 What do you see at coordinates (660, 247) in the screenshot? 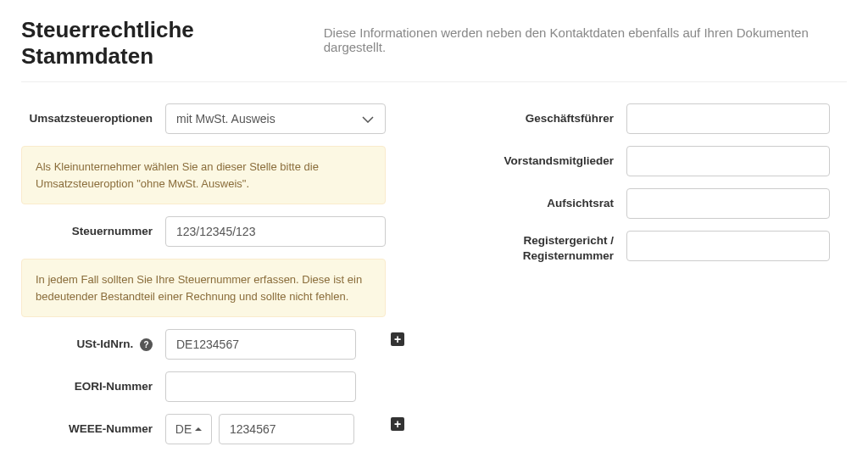
I see `registry-row: Registergericht / Registernummer` at bounding box center [660, 247].